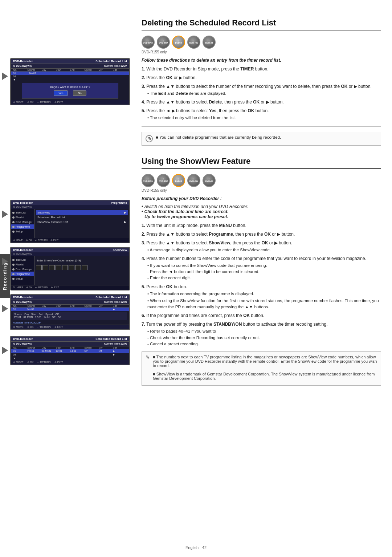 This screenshot has width=392, height=557. Describe the element at coordinates (23, 279) in the screenshot. I see `sv-setup: Setup` at that location.